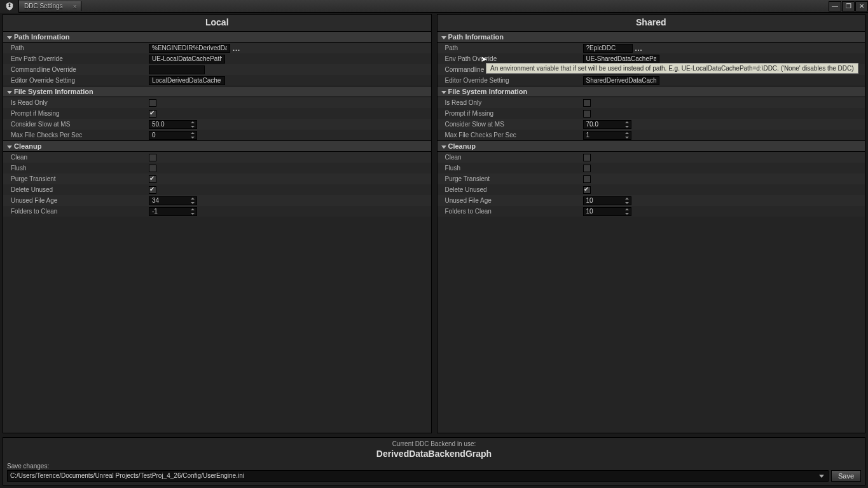 The image size is (868, 488). What do you see at coordinates (173, 212) in the screenshot?
I see `local-folders-input` at bounding box center [173, 212].